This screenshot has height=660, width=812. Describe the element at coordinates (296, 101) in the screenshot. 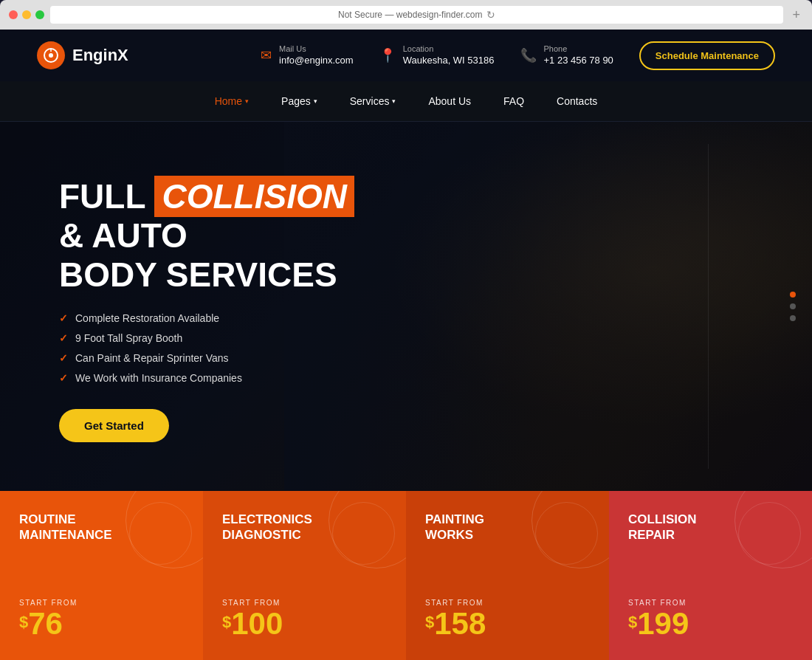

I see `nav-pages-label: Pages` at that location.